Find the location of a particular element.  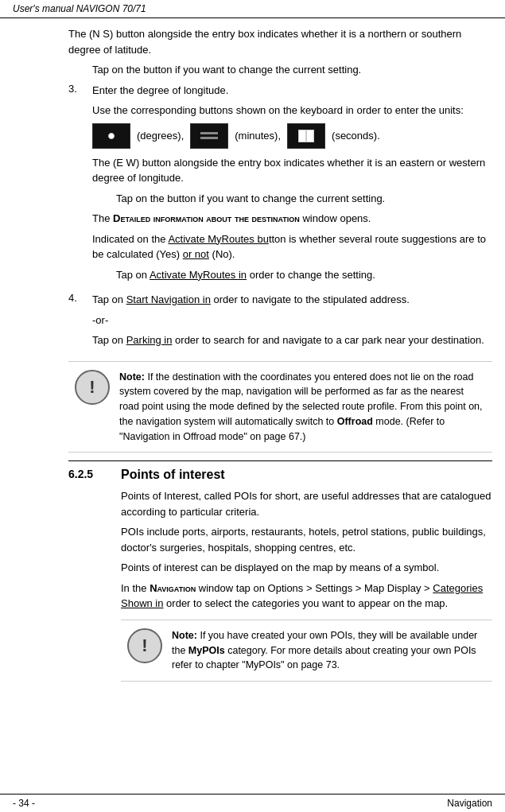

item-4: 4. Tap on Start Navigation in order to n… is located at coordinates (280, 323).